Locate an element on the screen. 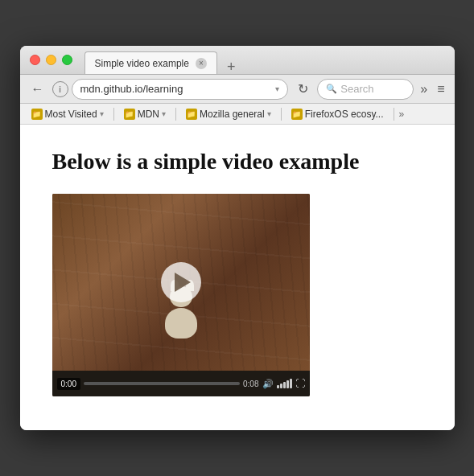  tab-close-button: × is located at coordinates (201, 64).